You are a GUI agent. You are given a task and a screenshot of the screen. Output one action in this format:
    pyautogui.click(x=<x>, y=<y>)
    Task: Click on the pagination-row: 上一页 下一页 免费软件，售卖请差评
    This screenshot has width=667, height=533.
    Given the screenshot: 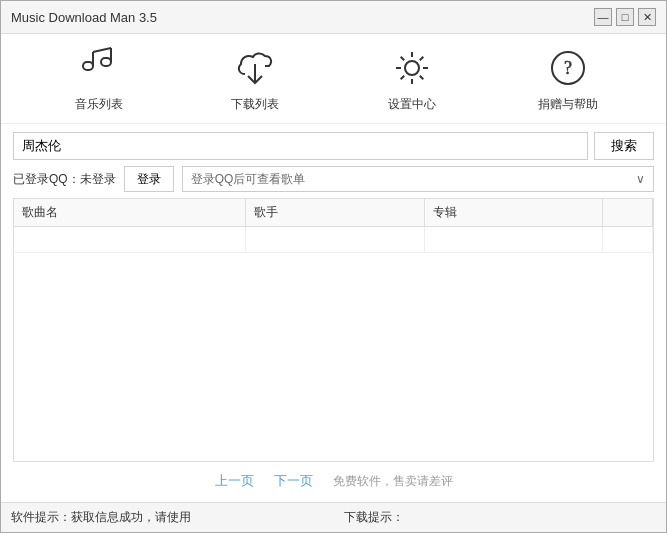 What is the action you would take?
    pyautogui.click(x=334, y=481)
    